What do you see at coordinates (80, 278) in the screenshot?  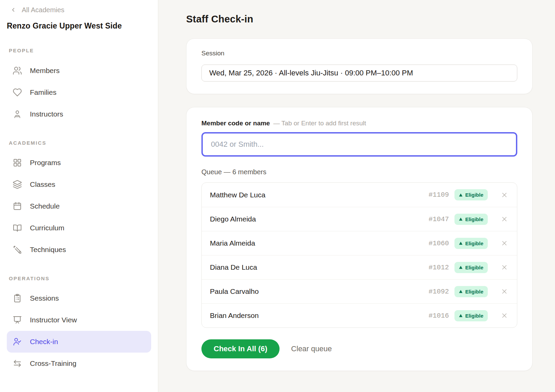 I see `section-label-operations: OPERATIONS` at bounding box center [80, 278].